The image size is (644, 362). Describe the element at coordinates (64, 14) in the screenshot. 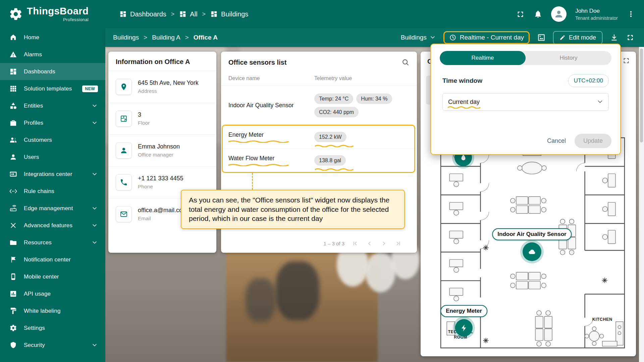

I see `brand-logo: ThingsBoard Professional` at that location.